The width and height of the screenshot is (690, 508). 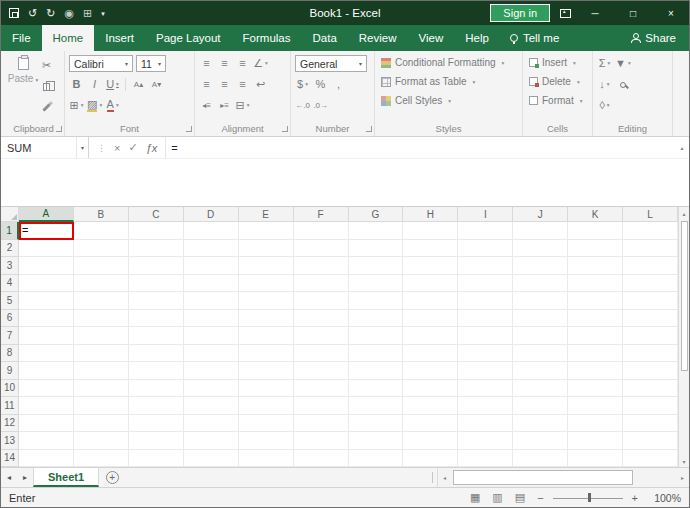 What do you see at coordinates (376, 319) in the screenshot?
I see `cell-G6` at bounding box center [376, 319].